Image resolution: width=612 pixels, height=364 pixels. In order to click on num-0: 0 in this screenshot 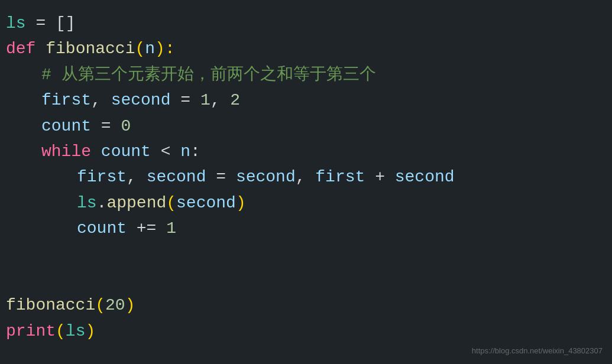, I will do `click(125, 126)`.